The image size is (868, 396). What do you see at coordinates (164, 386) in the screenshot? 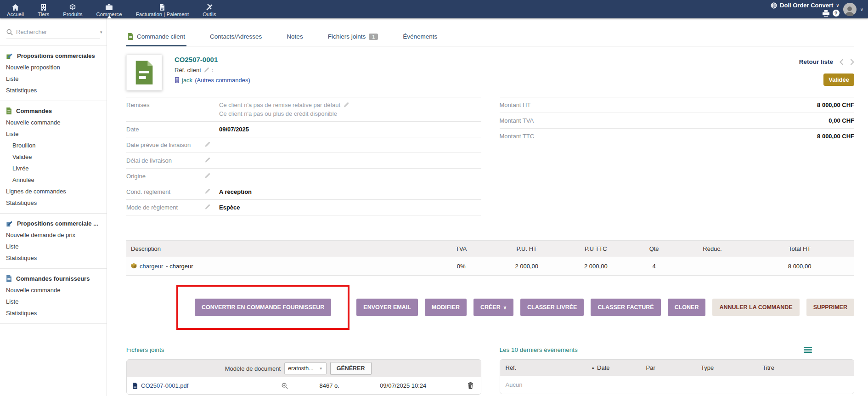
I see `file-link: CO2507-0001.pdf` at bounding box center [164, 386].